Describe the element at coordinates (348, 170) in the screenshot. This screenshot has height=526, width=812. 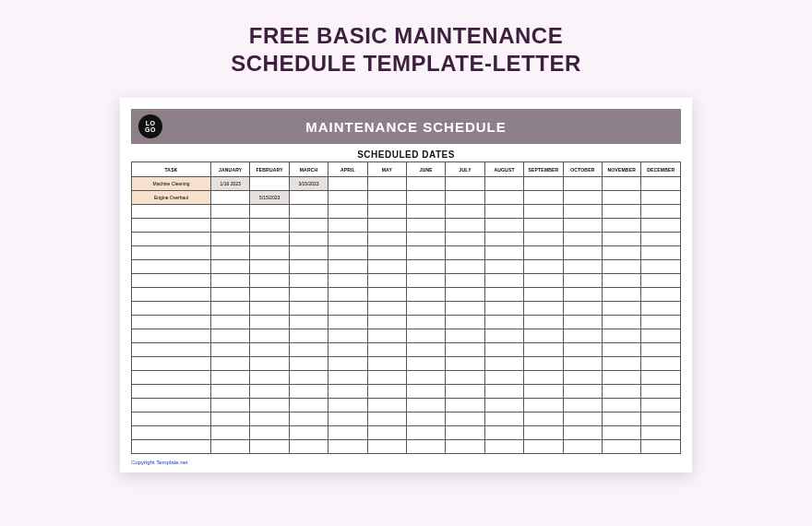
I see `col-month: APRIL` at that location.